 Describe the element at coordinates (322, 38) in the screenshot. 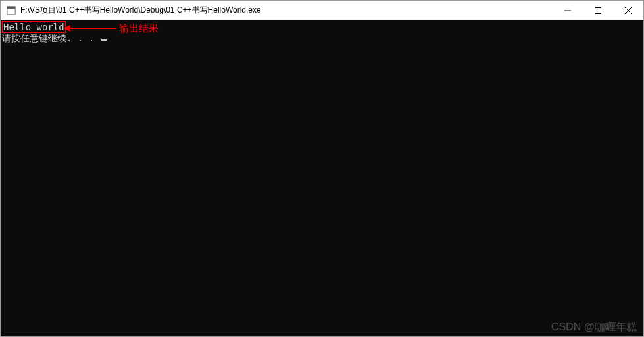

I see `output-line-2: 请按任意键继续. . .` at that location.